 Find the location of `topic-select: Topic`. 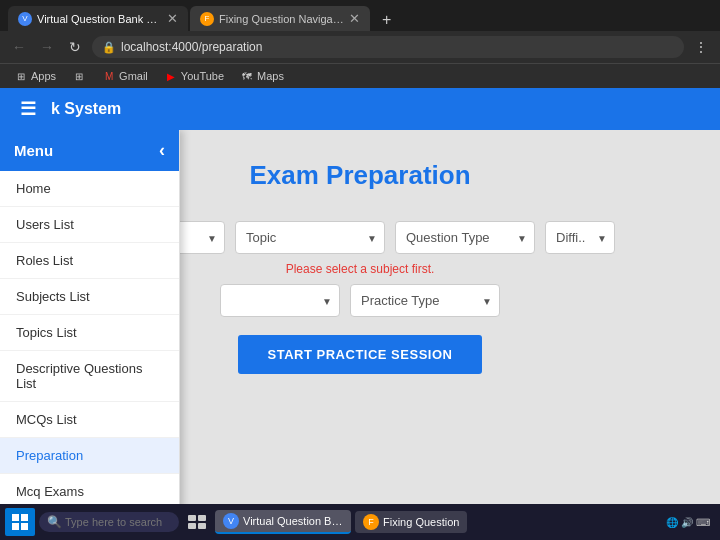

topic-select: Topic is located at coordinates (310, 238).